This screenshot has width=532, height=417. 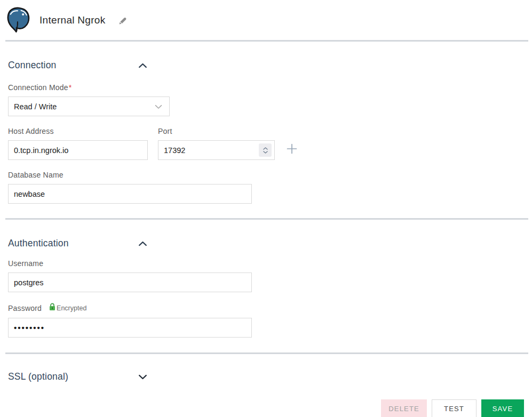 I want to click on database-field: Database Name, so click(x=270, y=187).